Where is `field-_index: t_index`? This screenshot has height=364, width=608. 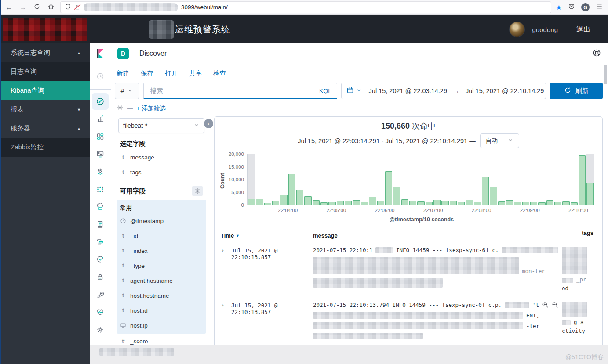 field-_index: t_index is located at coordinates (161, 251).